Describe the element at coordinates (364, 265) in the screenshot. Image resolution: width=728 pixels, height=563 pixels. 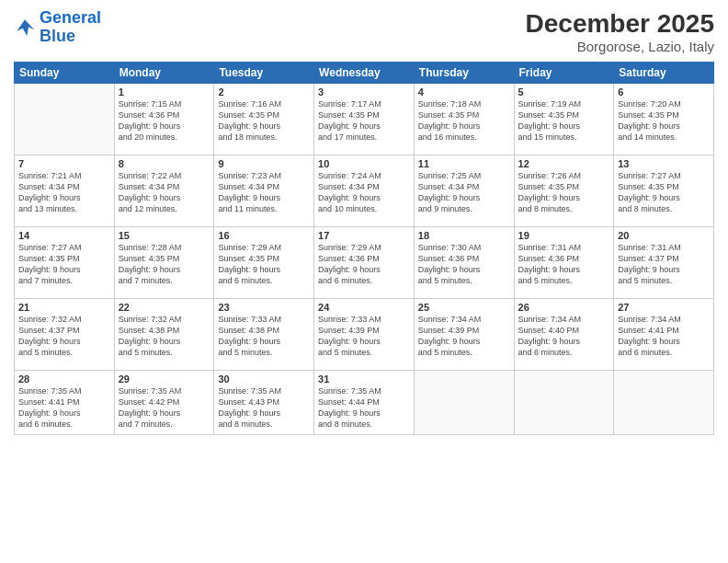
I see `day-content: Sunrise: 7:29 AM Sunset: 4:36 PM Dayligh…` at that location.